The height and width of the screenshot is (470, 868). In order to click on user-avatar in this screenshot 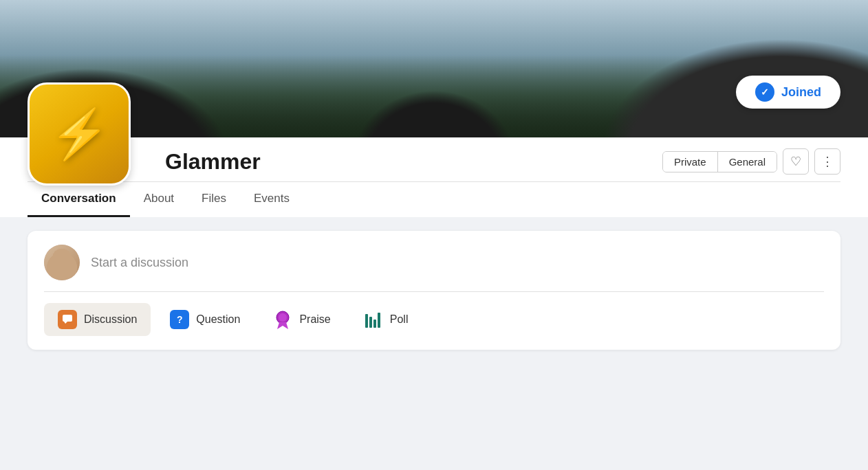, I will do `click(62, 262)`.